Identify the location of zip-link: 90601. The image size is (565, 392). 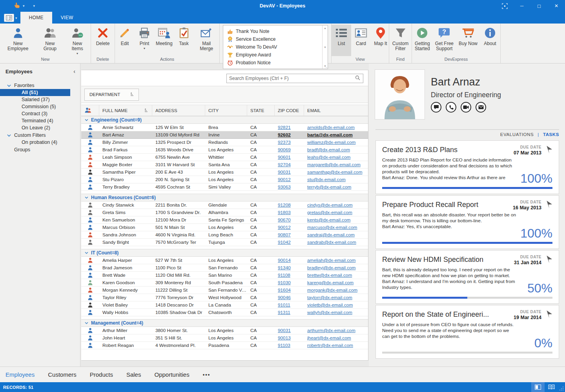
(284, 157).